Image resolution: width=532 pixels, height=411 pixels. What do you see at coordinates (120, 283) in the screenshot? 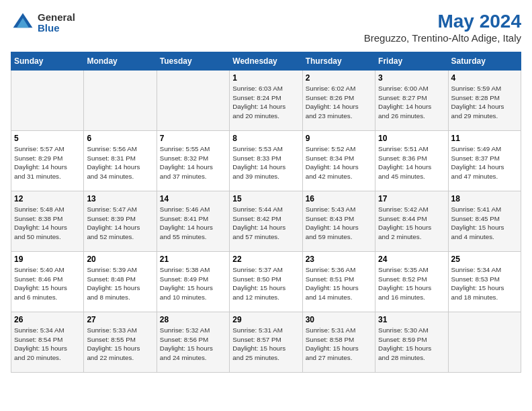
I see `day-info: Sunrise: 5:39 AMSunset: 8:48 PMDaylight:…` at bounding box center [120, 283].